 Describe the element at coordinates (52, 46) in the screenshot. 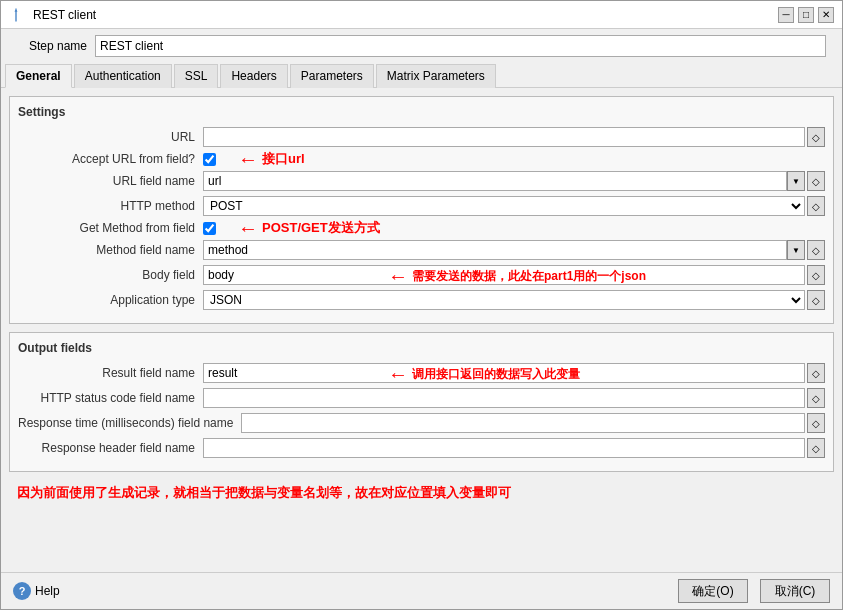

I see `step-name-label: Step name` at that location.